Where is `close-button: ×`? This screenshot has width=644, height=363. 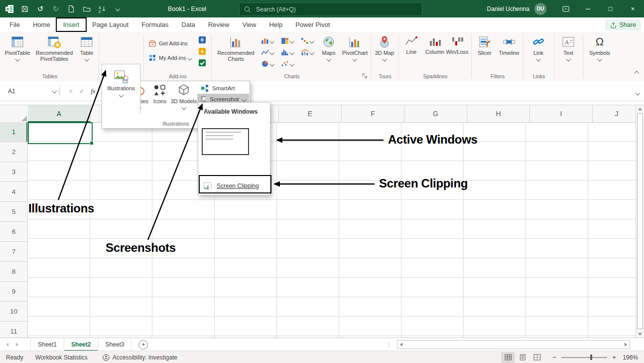
close-button: × is located at coordinates (633, 9).